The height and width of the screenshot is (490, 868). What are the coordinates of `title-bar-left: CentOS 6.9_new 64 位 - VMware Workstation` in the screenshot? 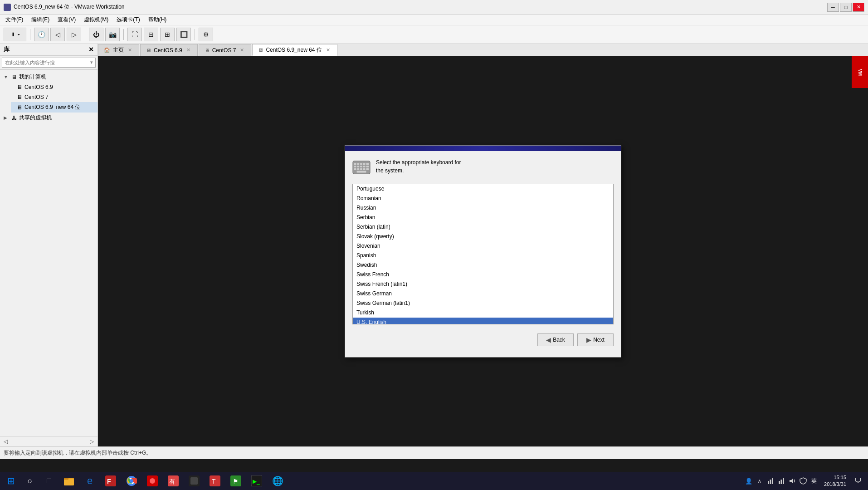 It's located at (64, 7).